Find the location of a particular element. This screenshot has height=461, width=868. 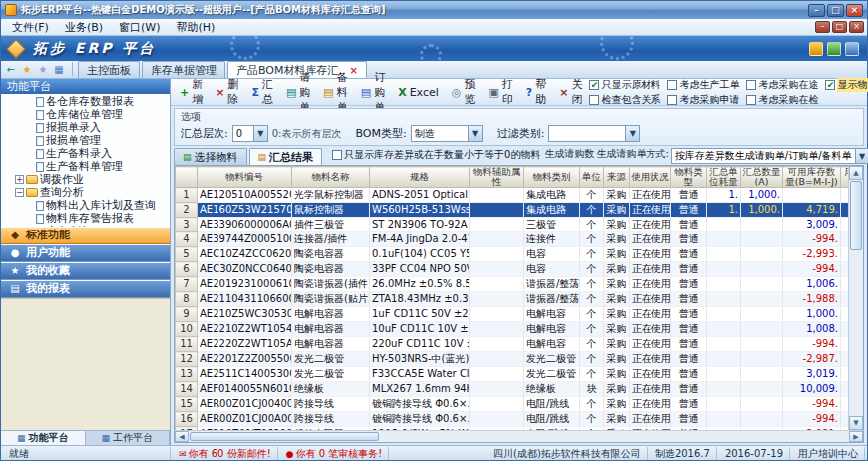

table-row: 14AEF0140055N6010绝缘板MLX267 1.6mm 94HB…绝缘… is located at coordinates (513, 389).